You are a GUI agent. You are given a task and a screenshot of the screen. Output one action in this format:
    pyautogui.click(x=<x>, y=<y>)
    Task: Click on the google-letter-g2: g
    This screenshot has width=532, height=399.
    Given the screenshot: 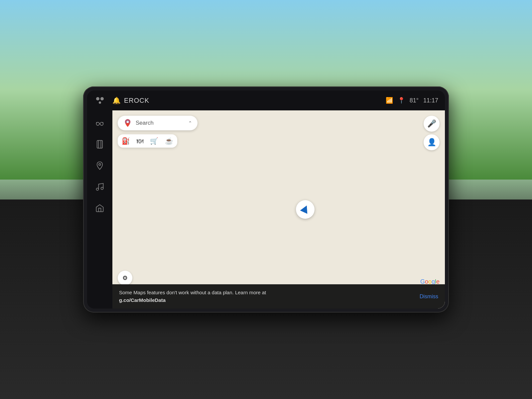 What is the action you would take?
    pyautogui.click(x=433, y=282)
    